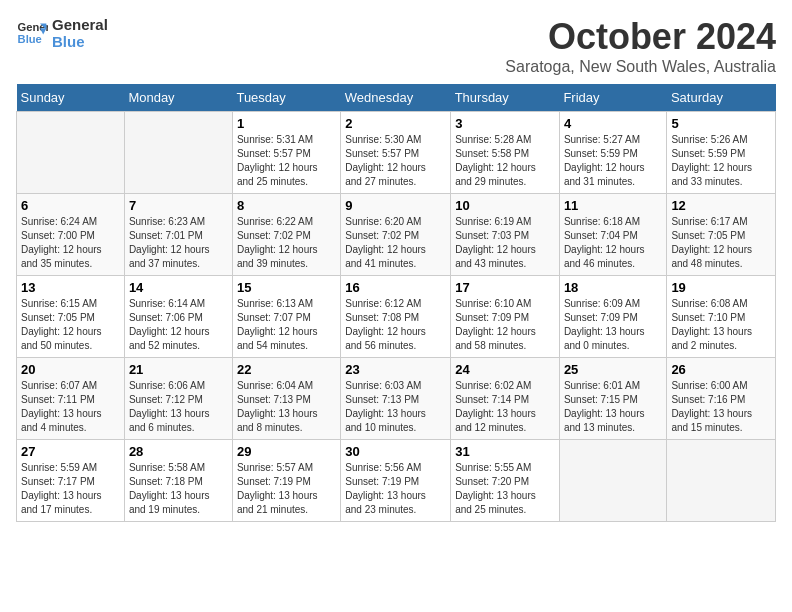 This screenshot has width=792, height=612. I want to click on day-number: 22, so click(286, 370).